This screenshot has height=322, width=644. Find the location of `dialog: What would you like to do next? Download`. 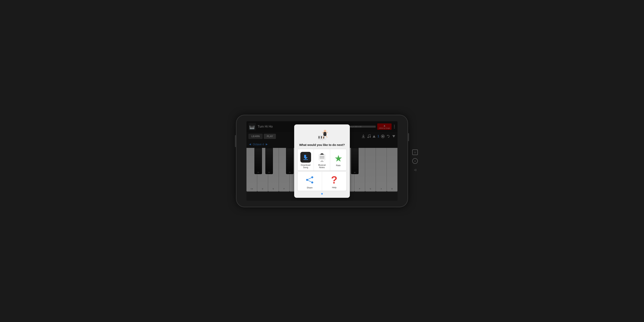

dialog: What would you like to do next? Download is located at coordinates (322, 161).